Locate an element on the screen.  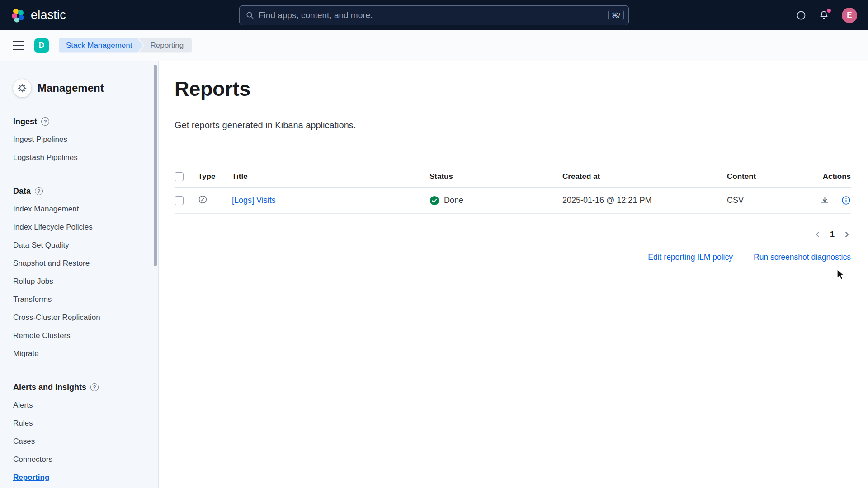
page-number-current: 1 is located at coordinates (832, 235).